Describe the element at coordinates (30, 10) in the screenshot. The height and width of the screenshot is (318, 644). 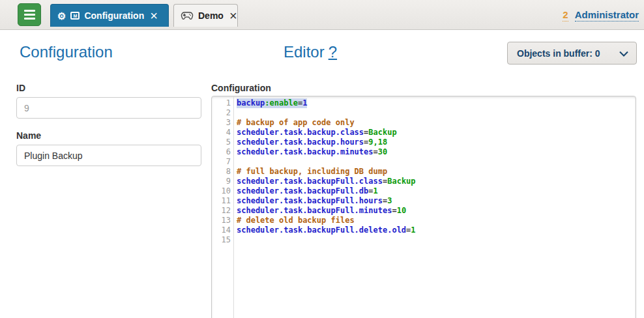
I see `hamburger-icon` at that location.